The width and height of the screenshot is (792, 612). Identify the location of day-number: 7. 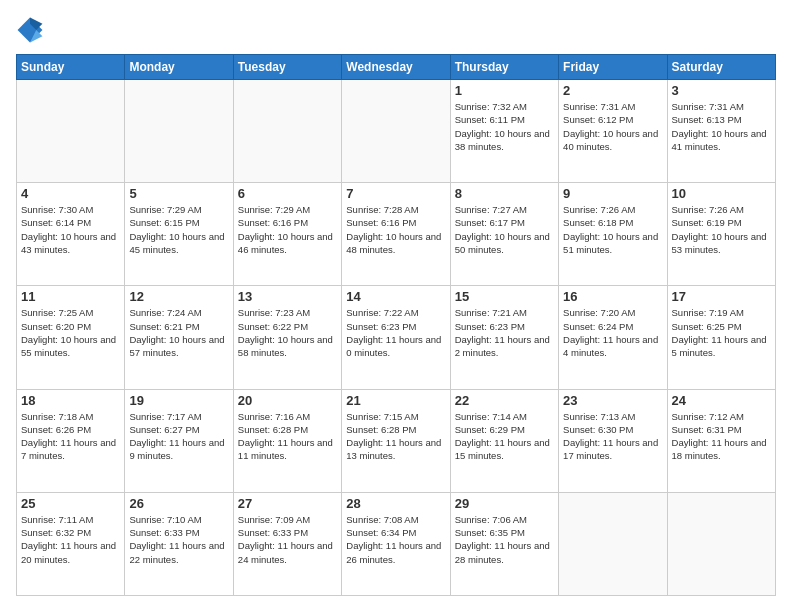
(396, 194).